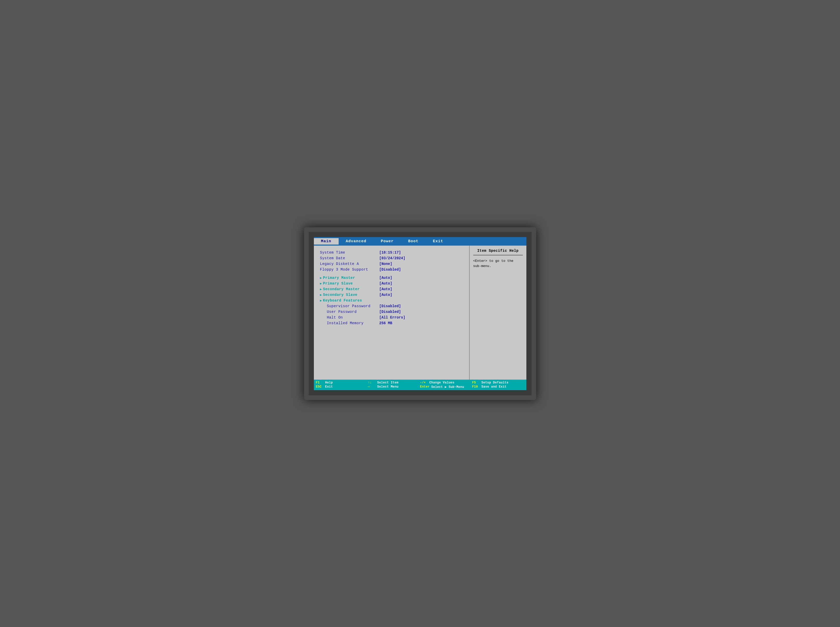  What do you see at coordinates (350, 323) in the screenshot?
I see `installed-memory-label: Installed Memory` at bounding box center [350, 323].